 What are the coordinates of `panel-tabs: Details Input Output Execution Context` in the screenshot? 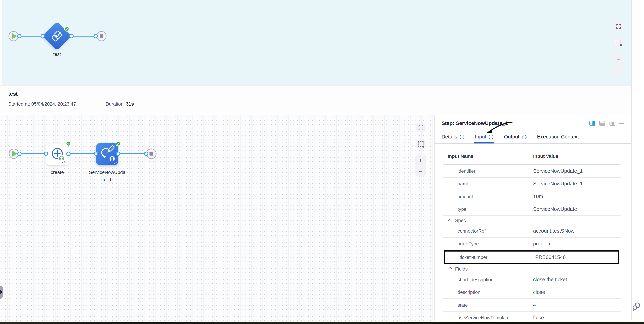 It's located at (510, 137).